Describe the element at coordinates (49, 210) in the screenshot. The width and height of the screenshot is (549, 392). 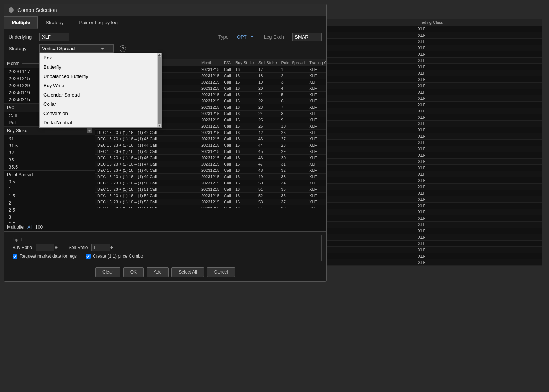
I see `point-spread-item: 2.5` at that location.